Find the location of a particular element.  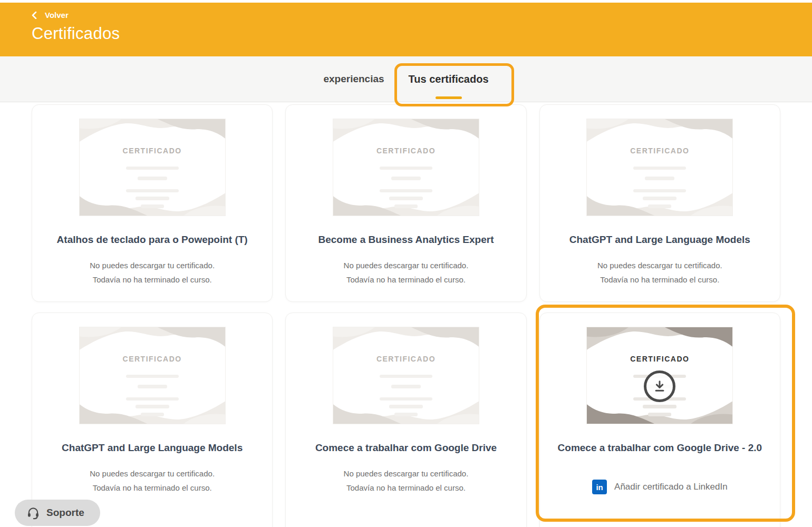

certificate-card: CERTIFICADO Atalhos de teclado para o Po… is located at coordinates (152, 203).